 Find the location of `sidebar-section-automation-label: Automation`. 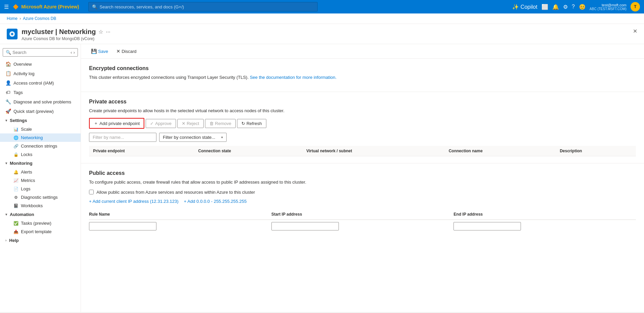

sidebar-section-automation-label: Automation is located at coordinates (22, 214).